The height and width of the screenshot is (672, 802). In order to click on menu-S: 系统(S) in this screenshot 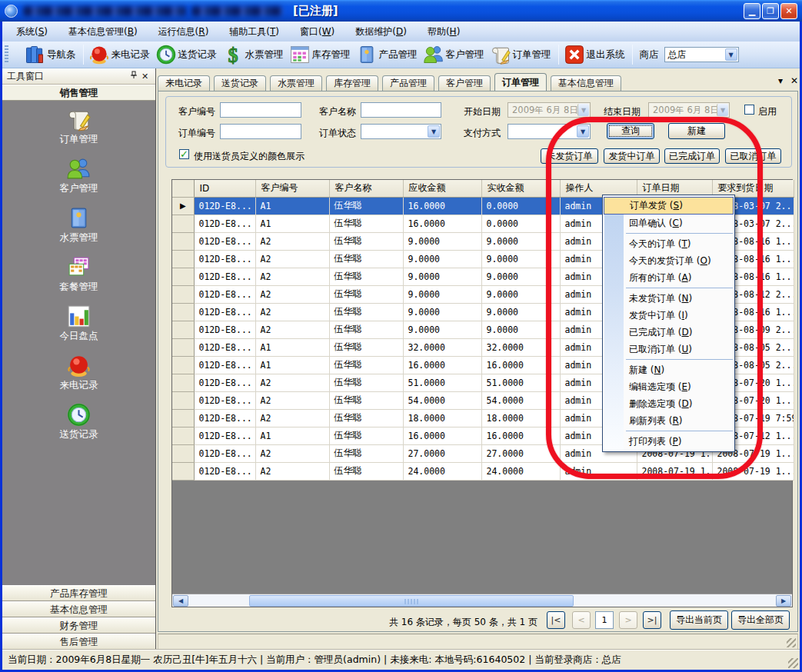, I will do `click(32, 32)`.